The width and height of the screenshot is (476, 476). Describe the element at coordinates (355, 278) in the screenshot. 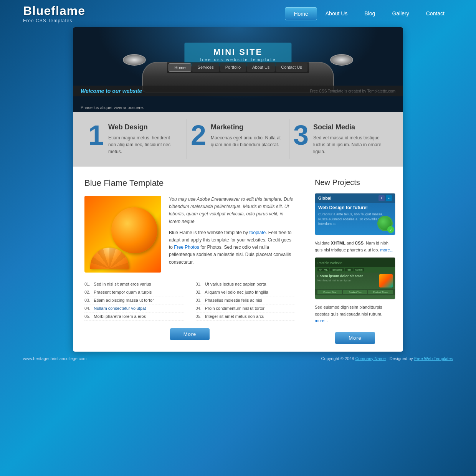

I see `project-thumb-2: Particle Website xHTML Template Test Adm…` at that location.